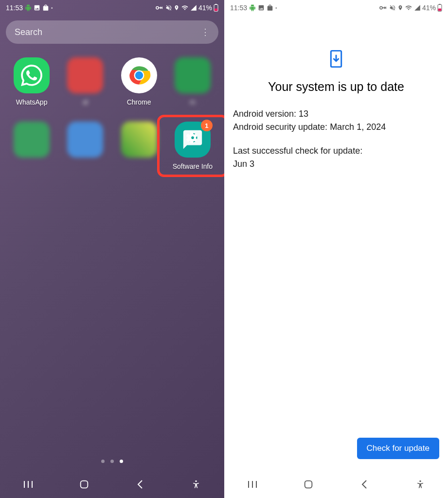 The width and height of the screenshot is (448, 498). Describe the element at coordinates (193, 146) in the screenshot. I see `app-software-info: 1 Software Info` at that location.